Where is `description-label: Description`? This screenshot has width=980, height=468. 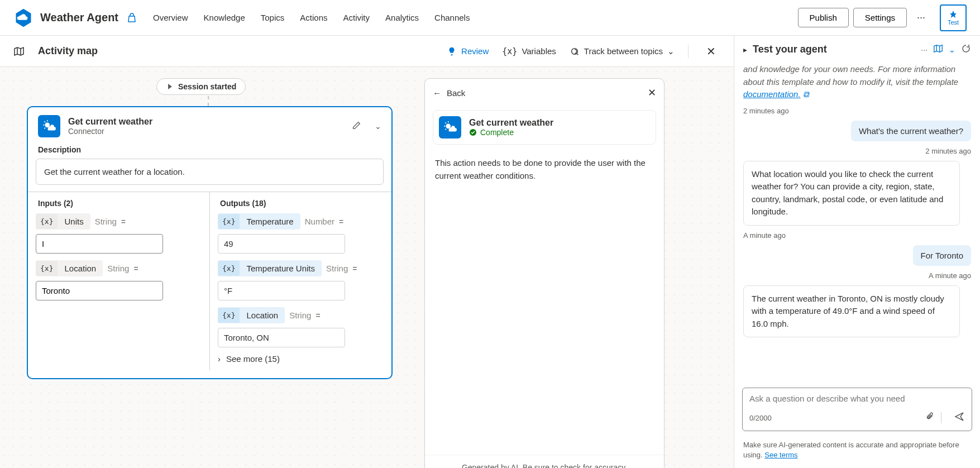
description-label: Description is located at coordinates (210, 152).